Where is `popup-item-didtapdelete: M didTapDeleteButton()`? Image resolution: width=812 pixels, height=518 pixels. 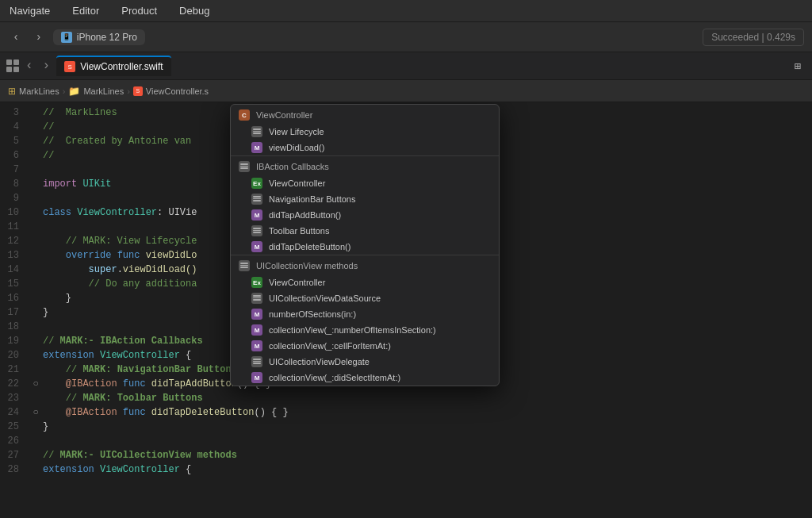
popup-item-didtapdelete: M didTapDeleteButton() is located at coordinates (365, 247).